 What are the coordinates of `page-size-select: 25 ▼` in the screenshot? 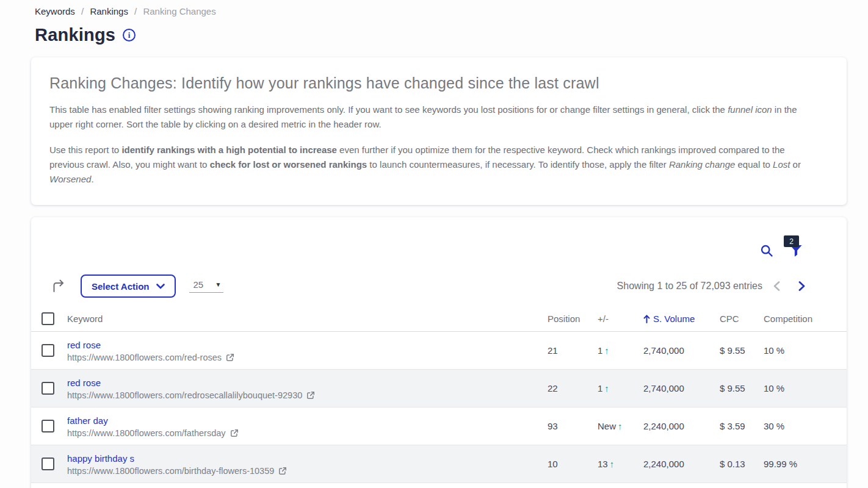 It's located at (206, 286).